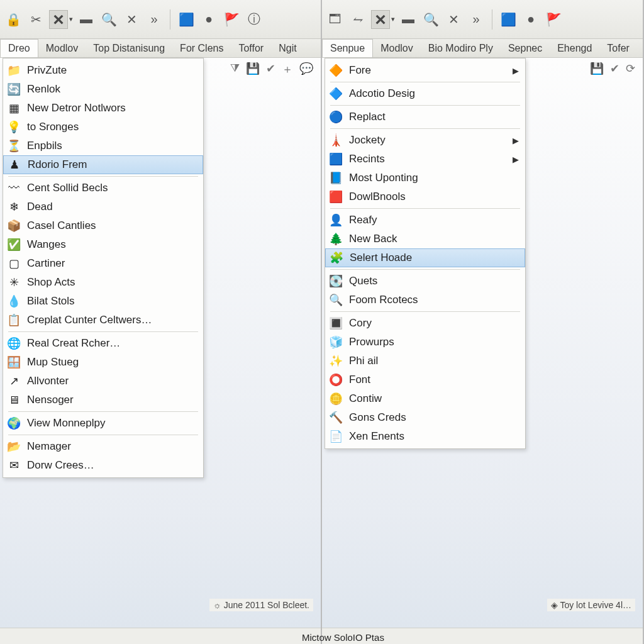 The image size is (644, 644). I want to click on menu-item-font: ⭕Font, so click(425, 380).